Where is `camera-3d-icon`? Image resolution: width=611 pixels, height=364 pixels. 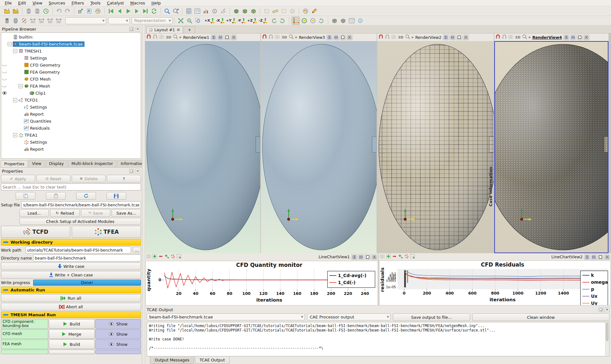
camera-3d-icon is located at coordinates (335, 21).